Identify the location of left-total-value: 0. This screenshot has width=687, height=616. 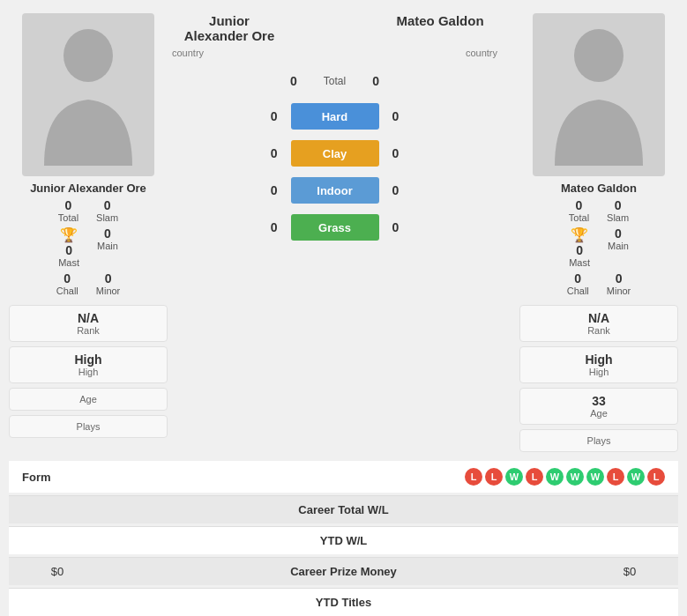
(69, 205).